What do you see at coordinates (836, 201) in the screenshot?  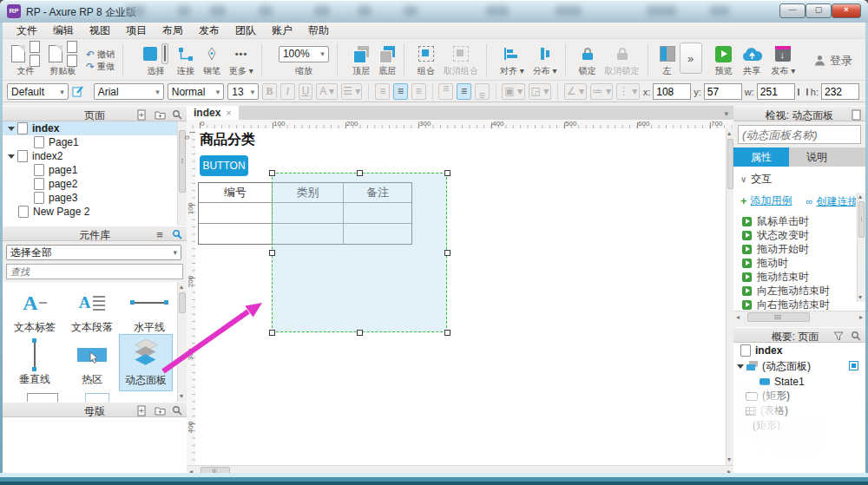 I see `create-connection-link: 创建连接` at bounding box center [836, 201].